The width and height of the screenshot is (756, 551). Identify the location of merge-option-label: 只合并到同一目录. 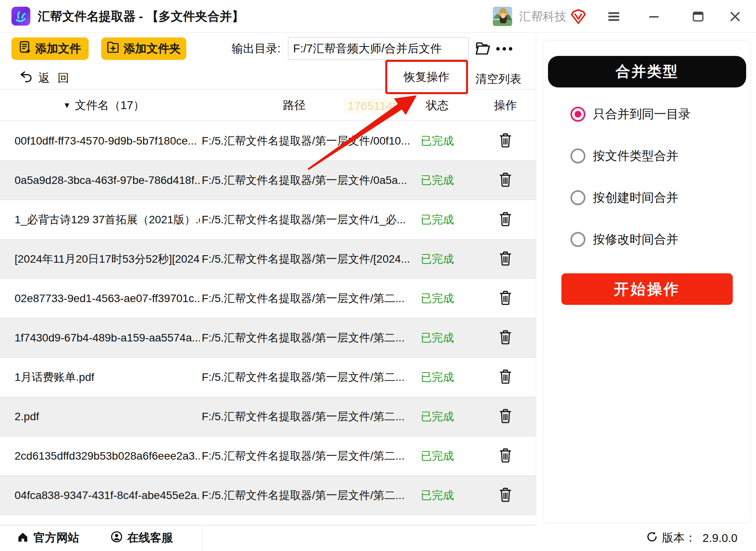
(642, 114).